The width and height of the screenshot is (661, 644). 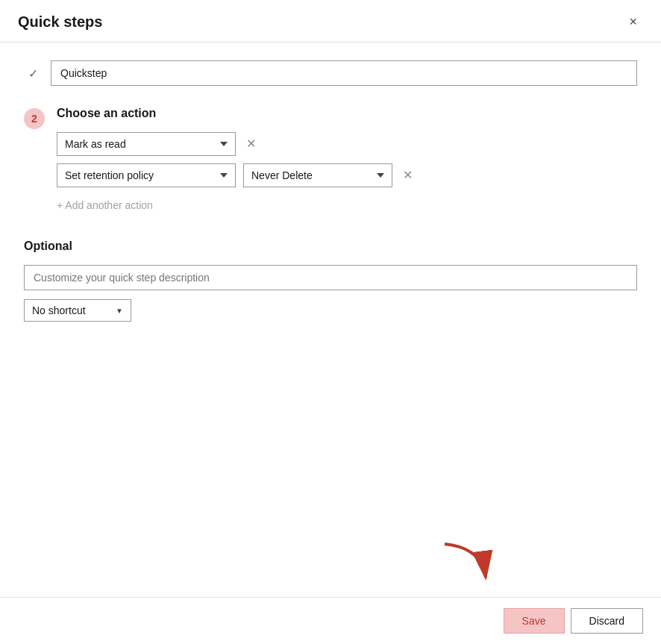 I want to click on shortcut-select: No shortcut CTRL+SHIFT+1 CTRL+SHIFT+2 CT…, so click(x=72, y=310).